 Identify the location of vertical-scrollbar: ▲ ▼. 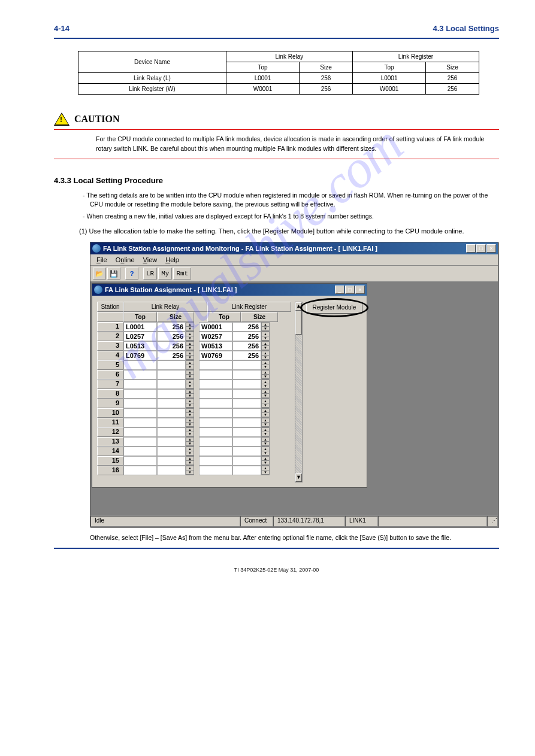
(298, 392).